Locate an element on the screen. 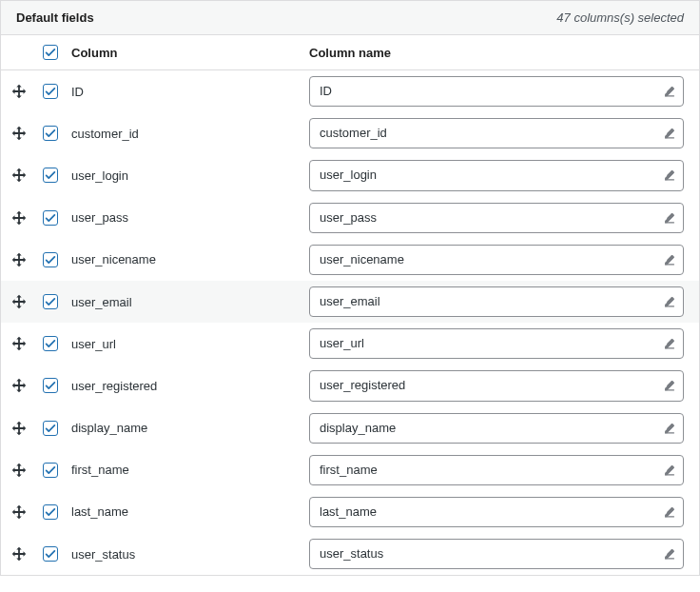 The height and width of the screenshot is (592, 700). column-label: user_pass is located at coordinates (100, 217).